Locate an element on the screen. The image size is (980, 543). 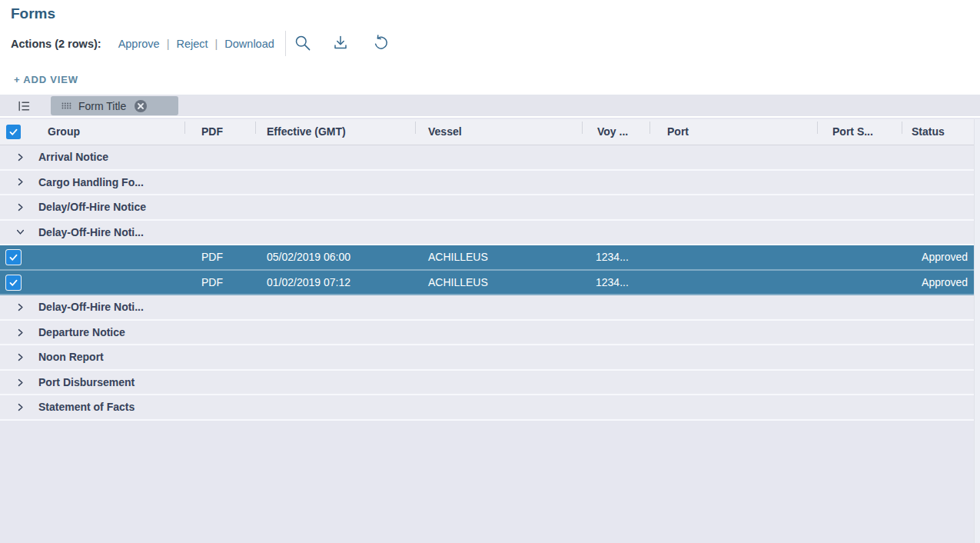
undo-icon is located at coordinates (381, 43).